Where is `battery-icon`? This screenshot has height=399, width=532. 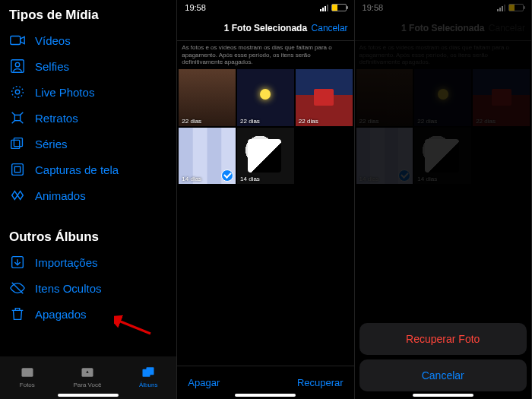
battery-icon is located at coordinates (339, 8).